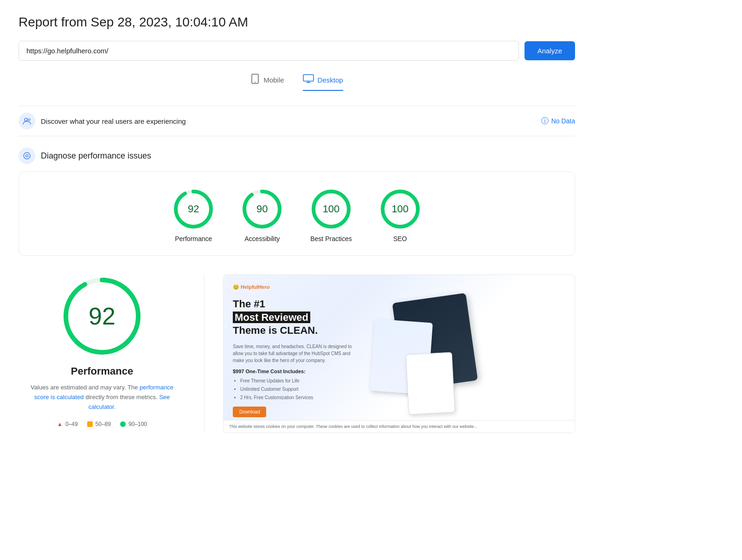  What do you see at coordinates (204, 354) in the screenshot?
I see `vertical-divider` at bounding box center [204, 354].